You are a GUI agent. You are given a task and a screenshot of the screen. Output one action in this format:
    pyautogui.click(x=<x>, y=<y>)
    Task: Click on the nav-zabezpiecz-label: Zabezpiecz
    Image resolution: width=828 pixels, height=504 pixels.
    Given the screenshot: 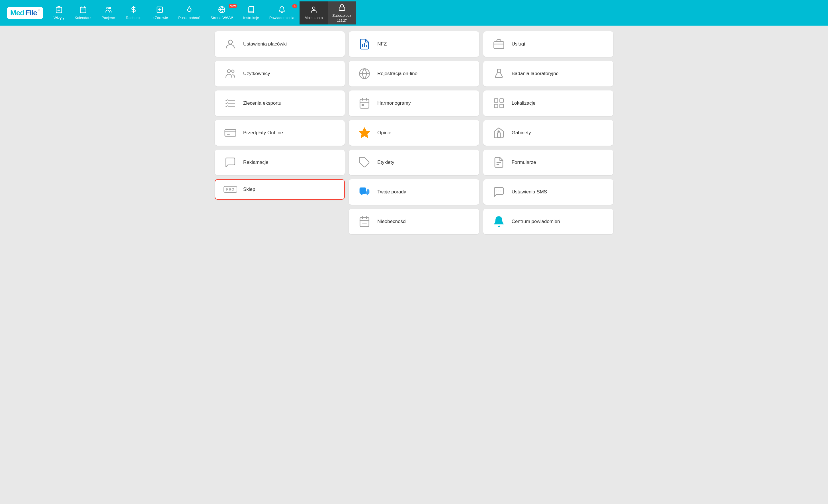 What is the action you would take?
    pyautogui.click(x=342, y=15)
    